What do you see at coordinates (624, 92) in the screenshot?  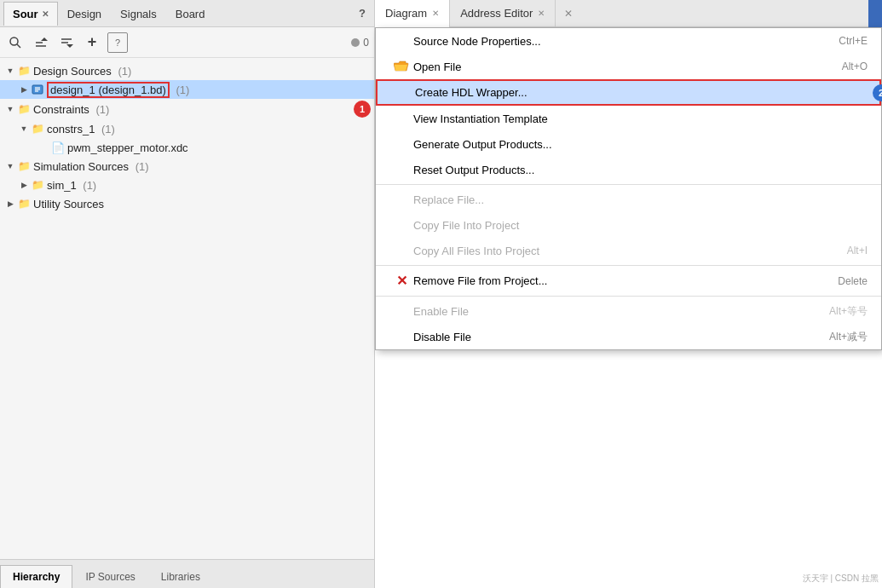 I see `ctx-hdl-label: Create HDL Wrapper...` at bounding box center [624, 92].